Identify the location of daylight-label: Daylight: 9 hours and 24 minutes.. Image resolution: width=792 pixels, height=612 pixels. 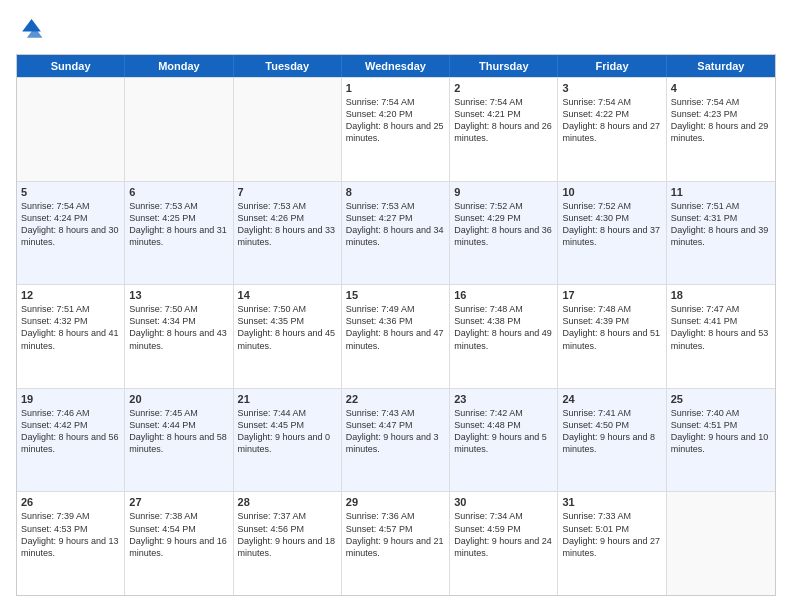
(503, 547).